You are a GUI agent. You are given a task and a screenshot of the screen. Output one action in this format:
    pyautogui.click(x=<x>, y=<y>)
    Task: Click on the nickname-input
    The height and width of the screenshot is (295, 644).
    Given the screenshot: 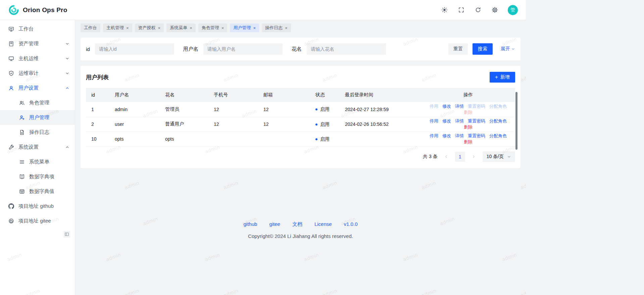 What is the action you would take?
    pyautogui.click(x=346, y=49)
    